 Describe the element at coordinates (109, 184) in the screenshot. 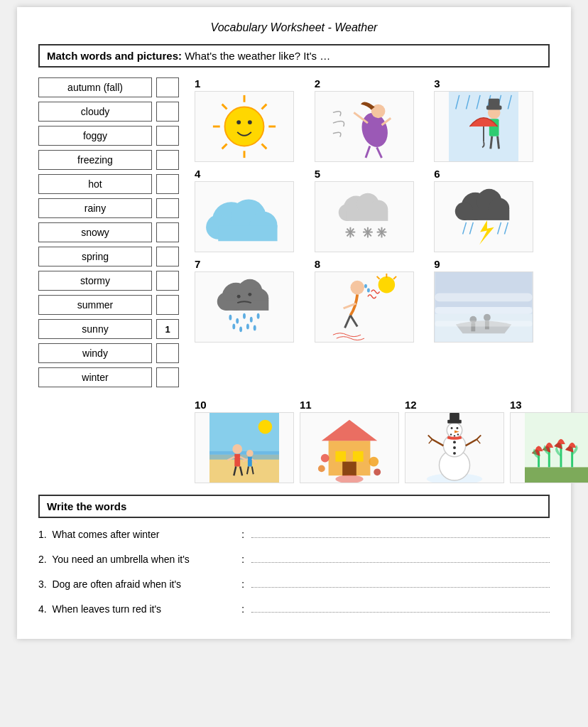

I see `word-item-hot: hot` at that location.